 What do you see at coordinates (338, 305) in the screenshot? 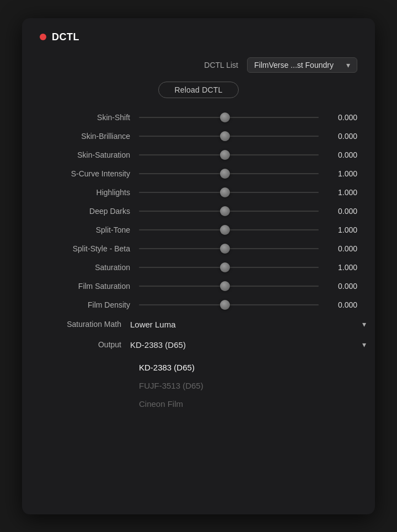
I see `param-value-10: 0.000` at bounding box center [338, 305].